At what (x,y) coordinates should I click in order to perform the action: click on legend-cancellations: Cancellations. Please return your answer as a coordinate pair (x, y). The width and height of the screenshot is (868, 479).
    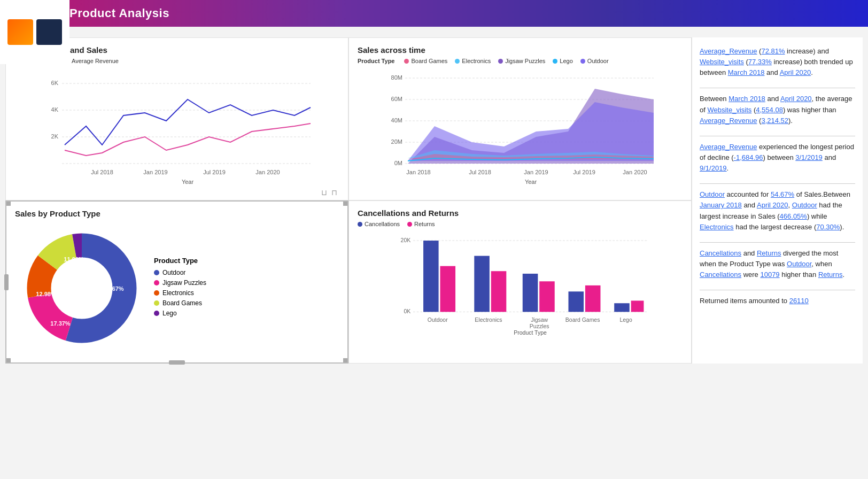
    Looking at the image, I should click on (378, 224).